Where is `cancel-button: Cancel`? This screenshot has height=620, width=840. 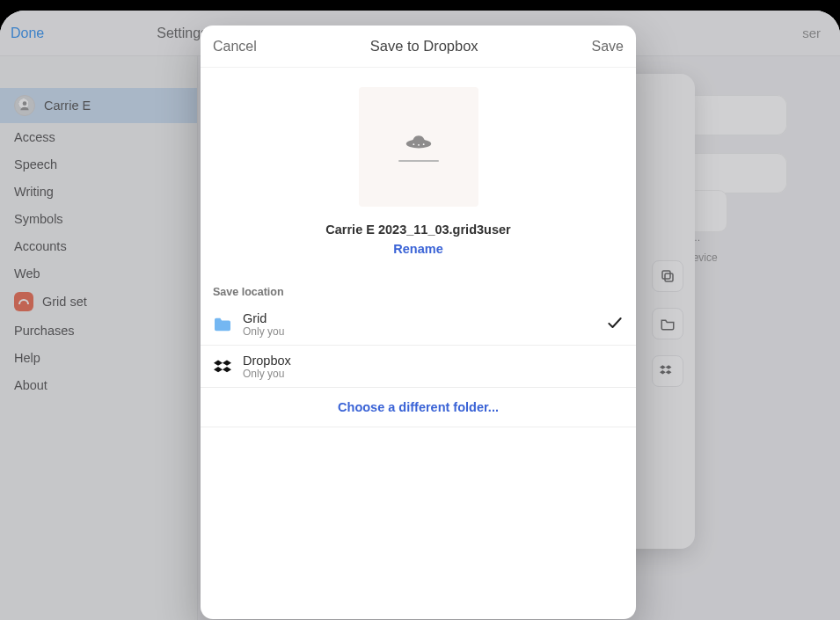 cancel-button: Cancel is located at coordinates (235, 47).